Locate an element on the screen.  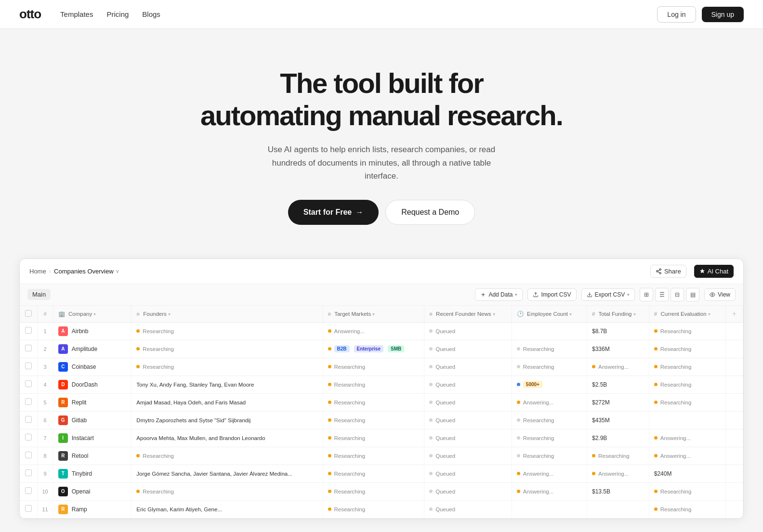
hero-buttons: Start for Free → Request a Demo is located at coordinates (382, 212).